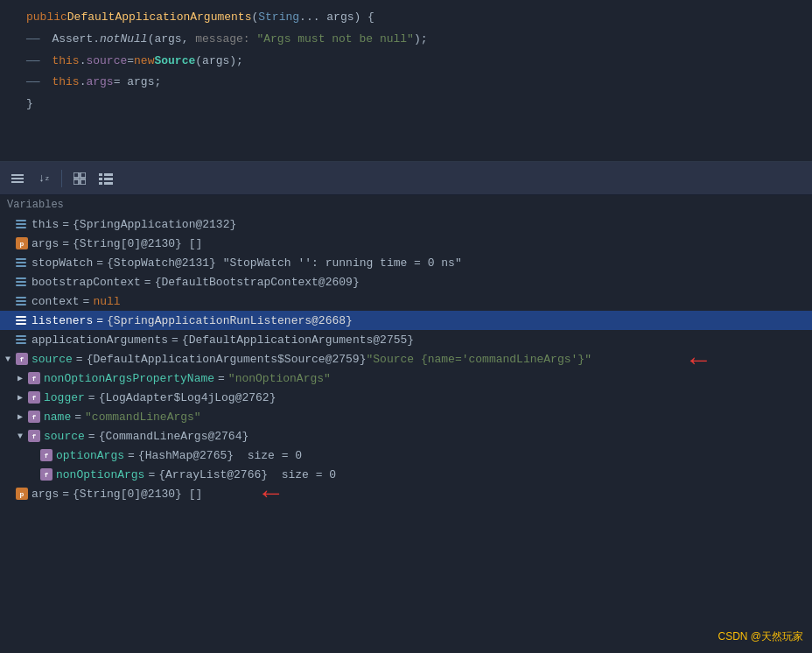 Image resolution: width=812 pixels, height=653 pixels. Describe the element at coordinates (66, 224) in the screenshot. I see `var-eq: =` at that location.